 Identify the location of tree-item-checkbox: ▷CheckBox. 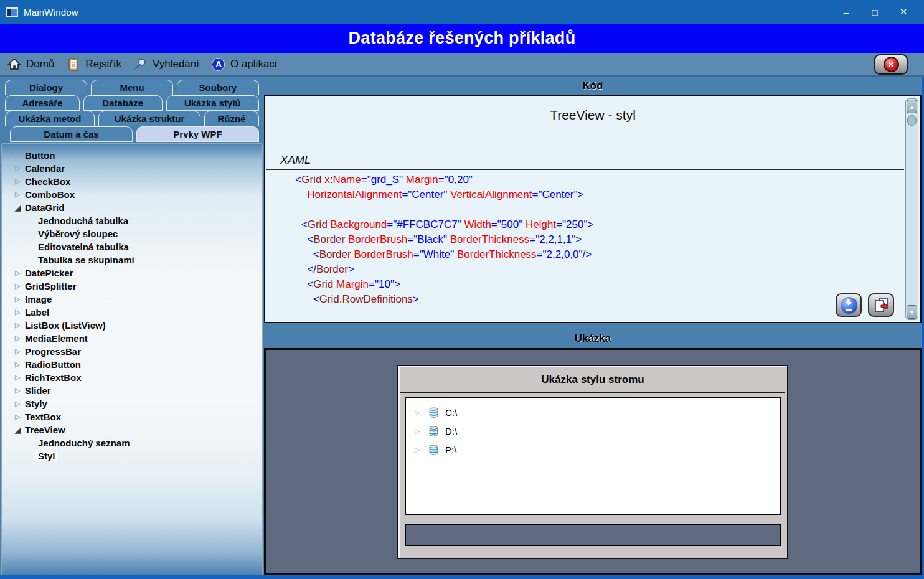
(132, 182).